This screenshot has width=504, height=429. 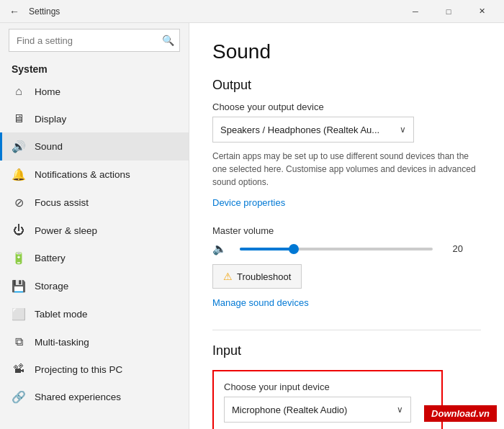 I want to click on back-button: ←, so click(x=14, y=12).